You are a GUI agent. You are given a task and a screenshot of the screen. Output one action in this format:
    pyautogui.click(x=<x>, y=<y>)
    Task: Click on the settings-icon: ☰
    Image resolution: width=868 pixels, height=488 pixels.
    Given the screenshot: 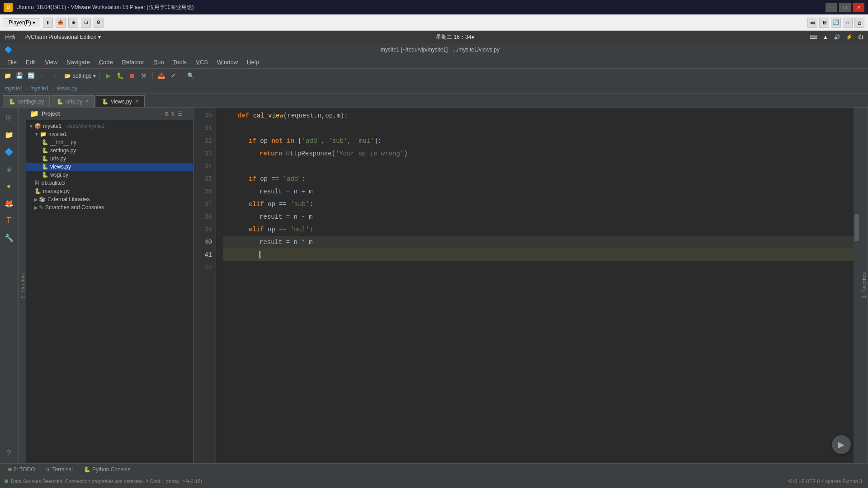 What is the action you would take?
    pyautogui.click(x=180, y=114)
    